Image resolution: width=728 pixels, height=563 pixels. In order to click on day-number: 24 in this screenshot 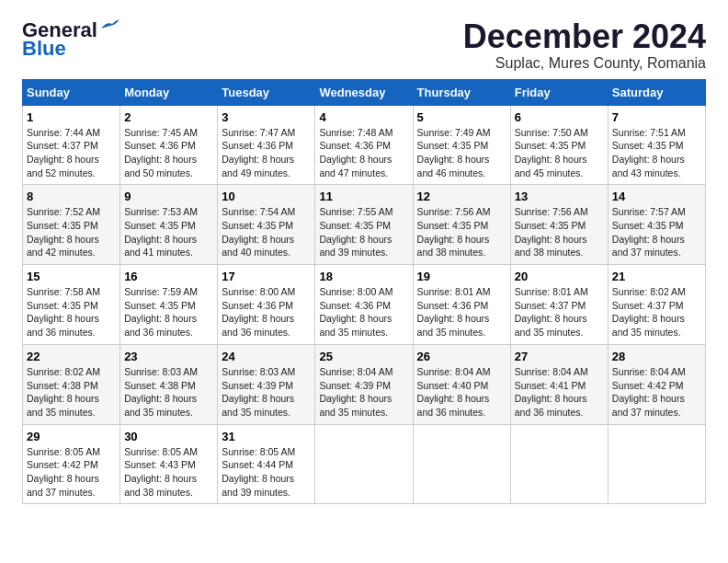, I will do `click(267, 357)`.